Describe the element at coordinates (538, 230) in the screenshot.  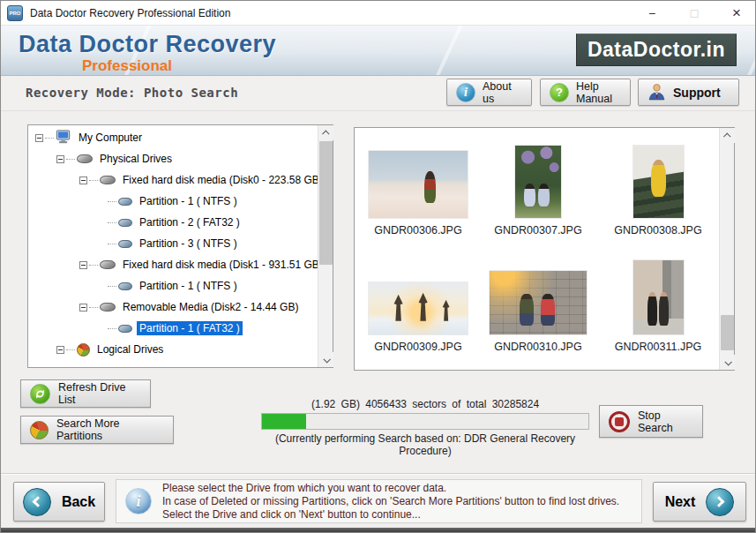
I see `photo-filename: GNDR00307.JPG` at that location.